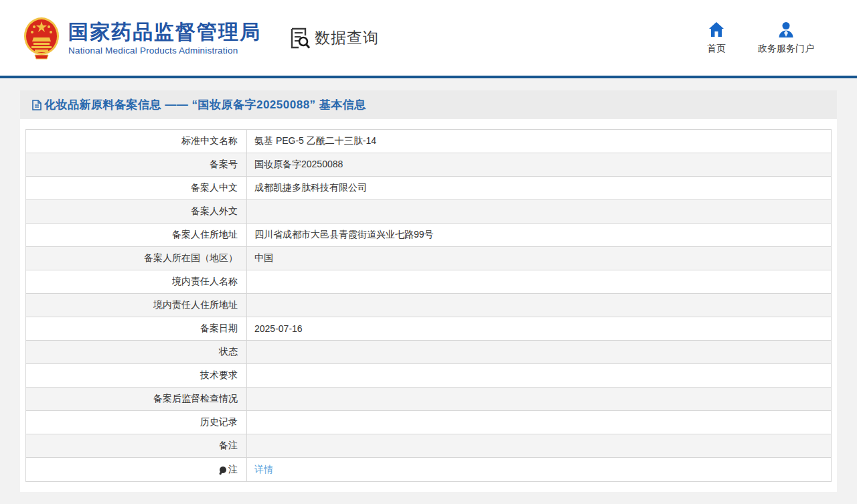 This screenshot has width=857, height=504. Describe the element at coordinates (428, 165) in the screenshot. I see `table-row: 备案号国妆原备字20250088` at that location.